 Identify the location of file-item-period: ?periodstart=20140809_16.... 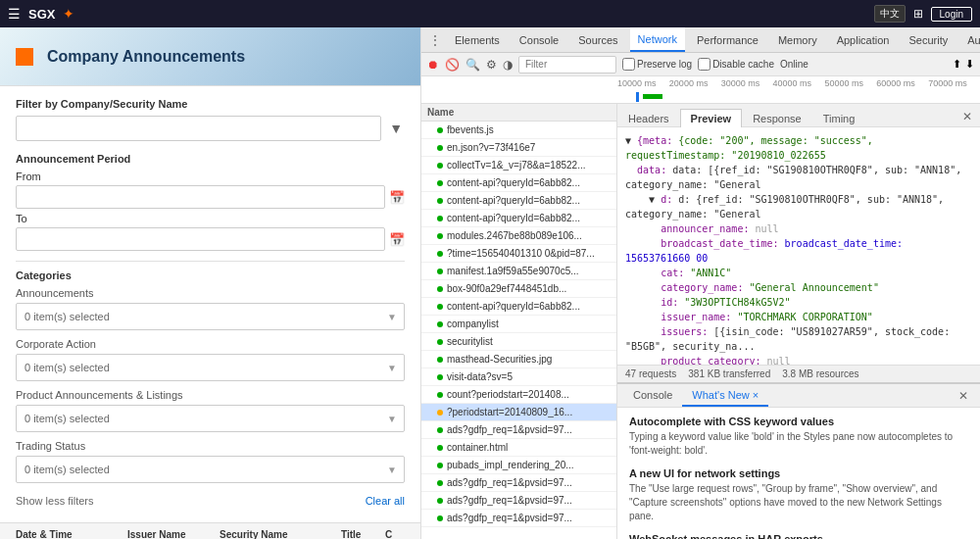
(519, 413).